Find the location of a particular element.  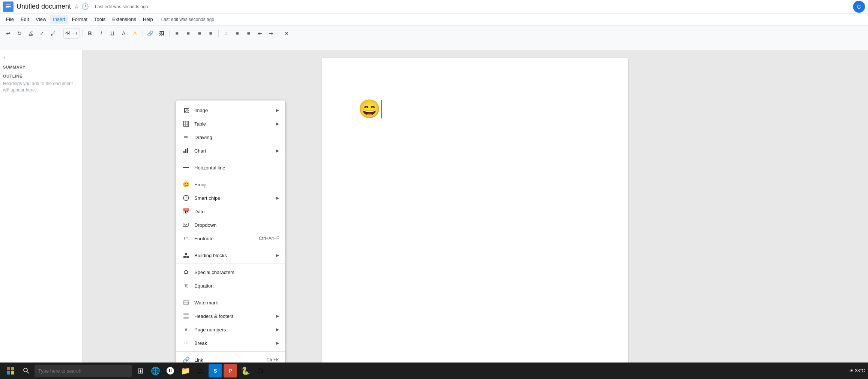

taskbar-search-input is located at coordinates (83, 371).